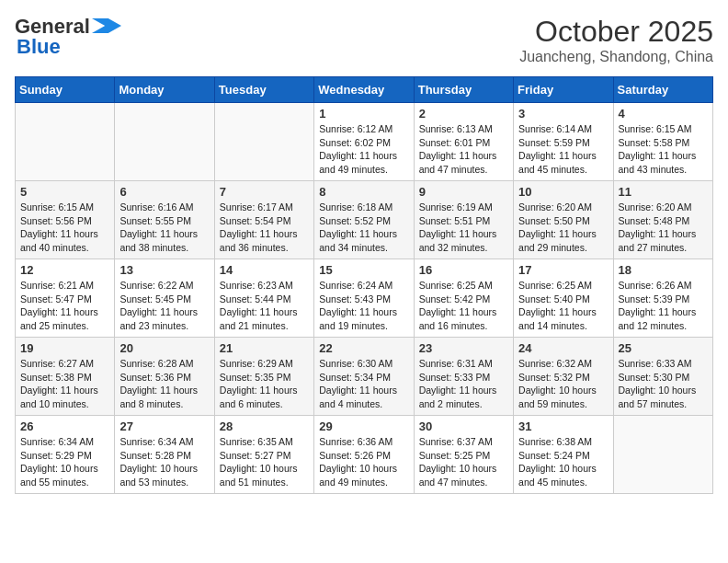 The width and height of the screenshot is (728, 563). Describe the element at coordinates (264, 298) in the screenshot. I see `calendar-cell: 14Sunrise: 6:23 AM Sunset: 5:44 PM Dayli…` at that location.